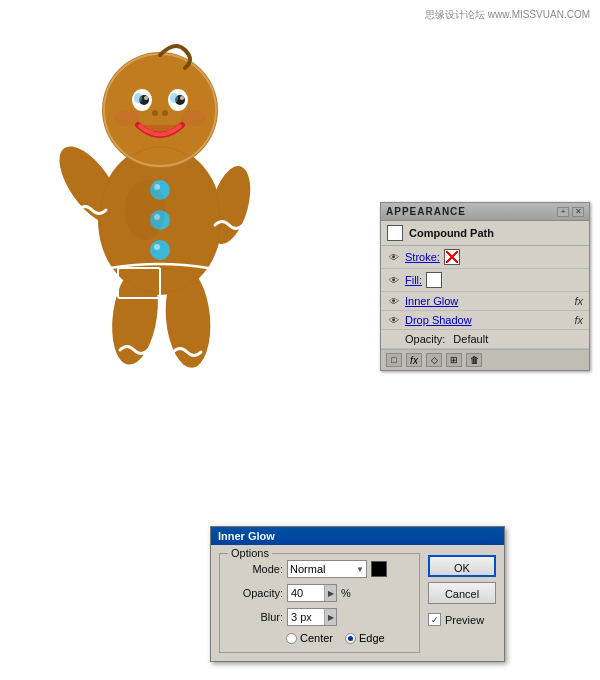 This screenshot has height=680, width=600. I want to click on stroke-swatch, so click(452, 257).